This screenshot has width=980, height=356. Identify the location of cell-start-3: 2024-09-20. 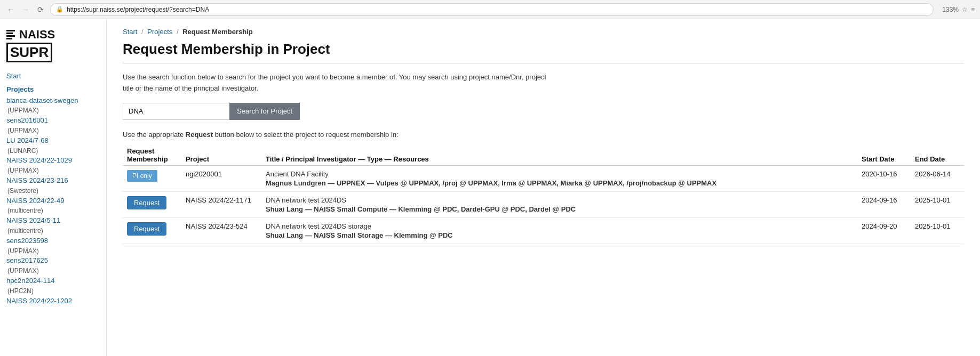
(884, 230).